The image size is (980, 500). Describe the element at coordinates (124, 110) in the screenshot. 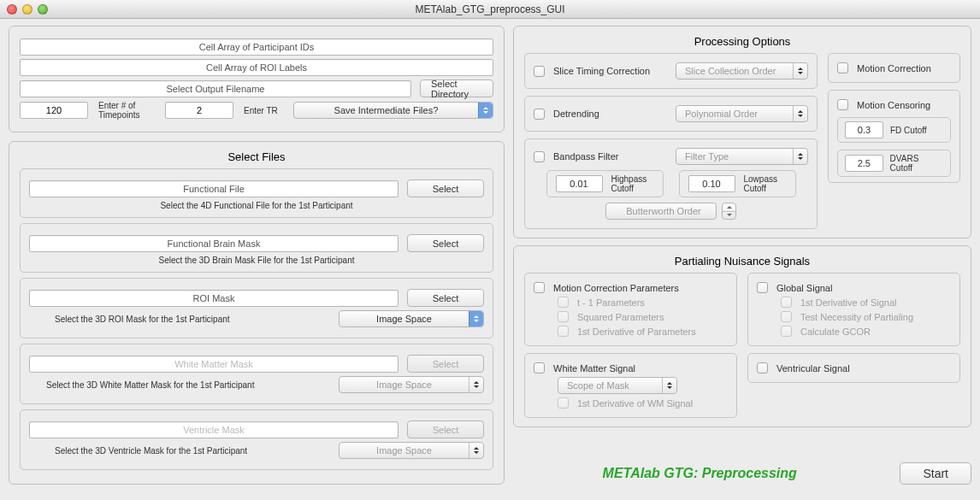

I see `timepoints-label: Enter # of Timepoints` at that location.